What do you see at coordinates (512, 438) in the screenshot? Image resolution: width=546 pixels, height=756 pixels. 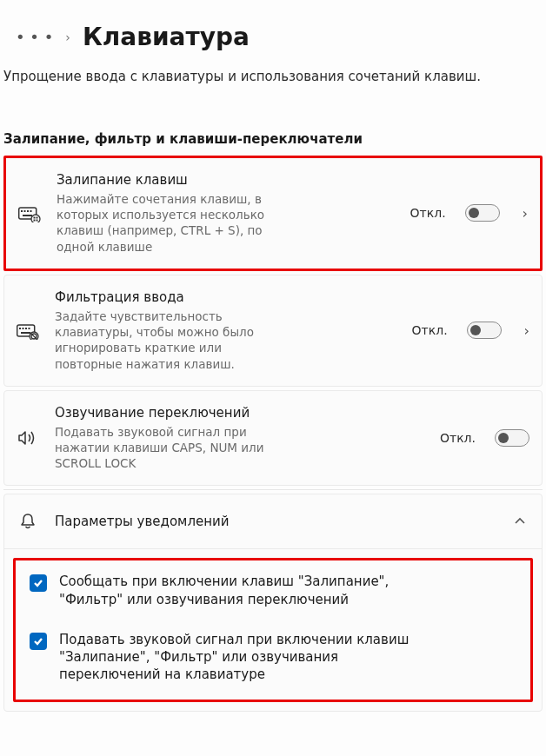 I see `toggle-keys-toggle` at bounding box center [512, 438].